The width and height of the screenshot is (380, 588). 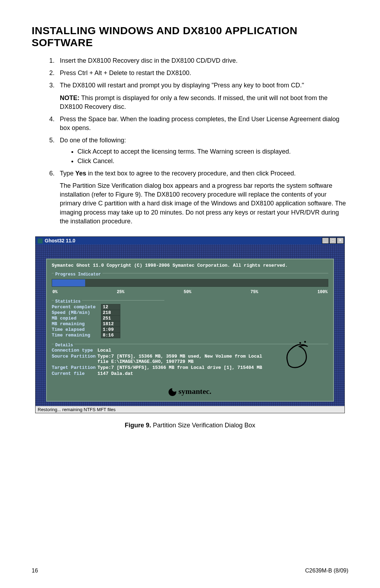 What do you see at coordinates (195, 391) in the screenshot?
I see `symantec-text: symantec.` at bounding box center [195, 391].